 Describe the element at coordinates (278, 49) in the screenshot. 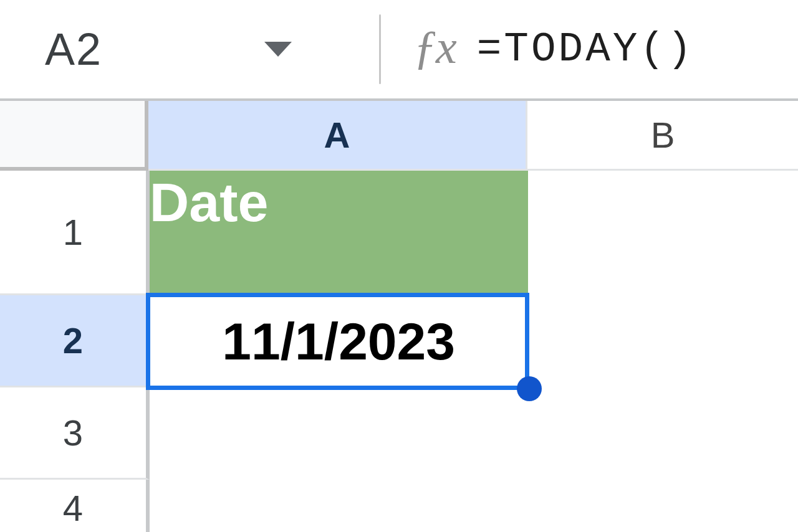

I see `chevron-down-icon` at that location.